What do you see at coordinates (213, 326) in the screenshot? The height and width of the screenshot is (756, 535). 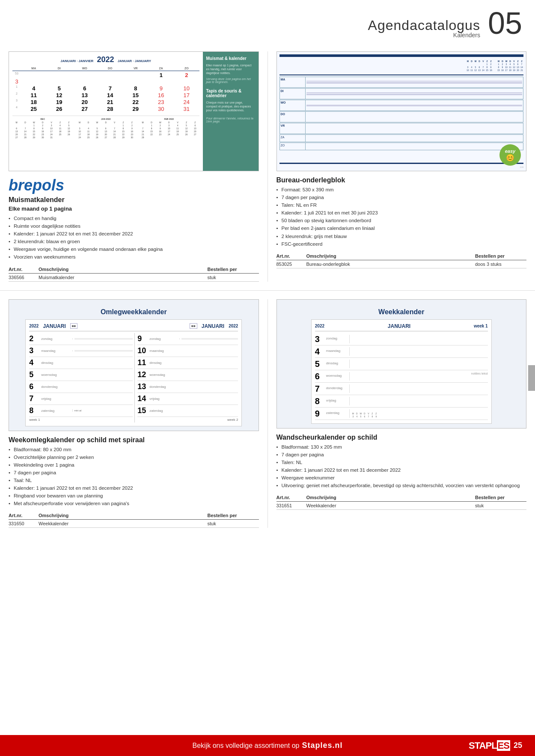 I see `omleg-month-right: JANUARI` at bounding box center [213, 326].